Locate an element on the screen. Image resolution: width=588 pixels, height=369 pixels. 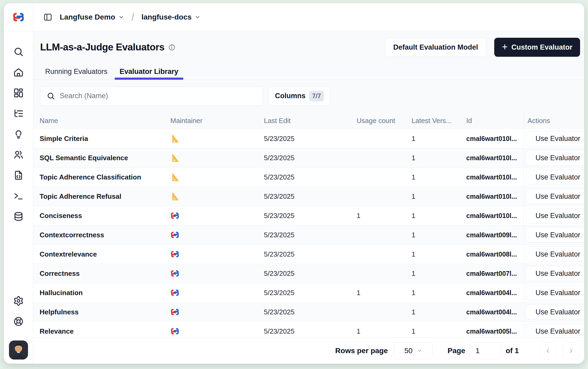
dashboards-icon is located at coordinates (18, 93).